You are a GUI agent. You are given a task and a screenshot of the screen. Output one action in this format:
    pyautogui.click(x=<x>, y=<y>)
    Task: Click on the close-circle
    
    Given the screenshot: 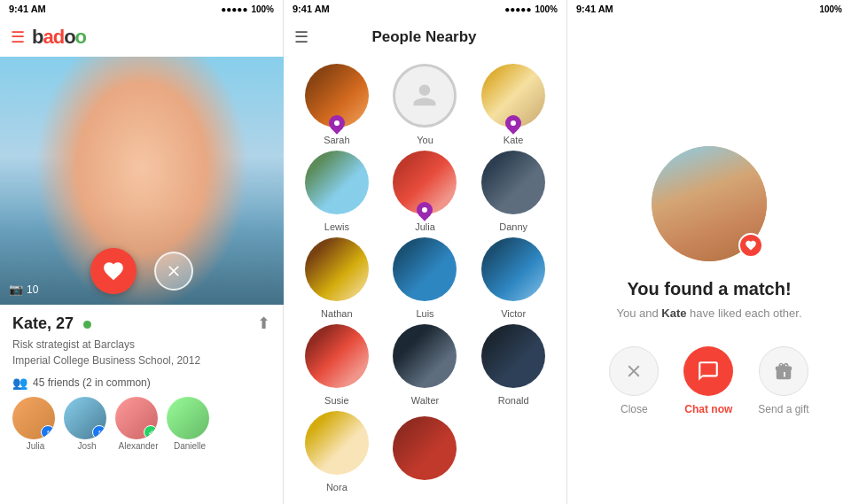 What is the action you would take?
    pyautogui.click(x=634, y=371)
    